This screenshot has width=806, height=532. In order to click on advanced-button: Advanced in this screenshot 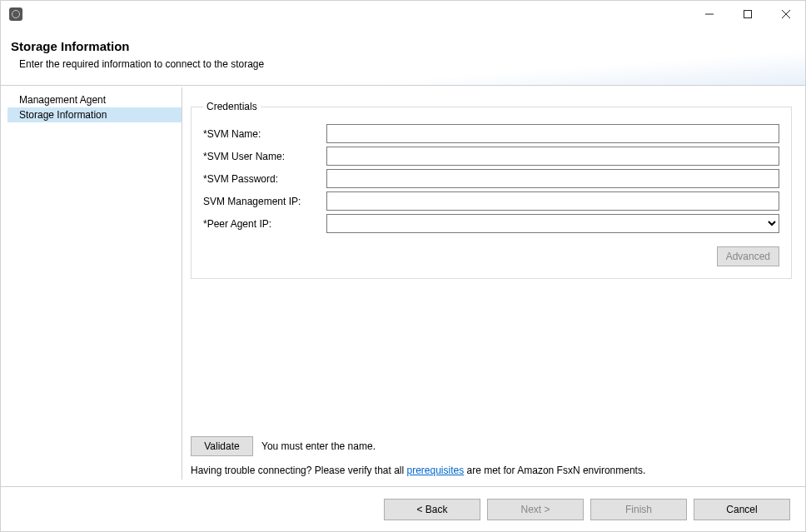, I will do `click(748, 256)`.